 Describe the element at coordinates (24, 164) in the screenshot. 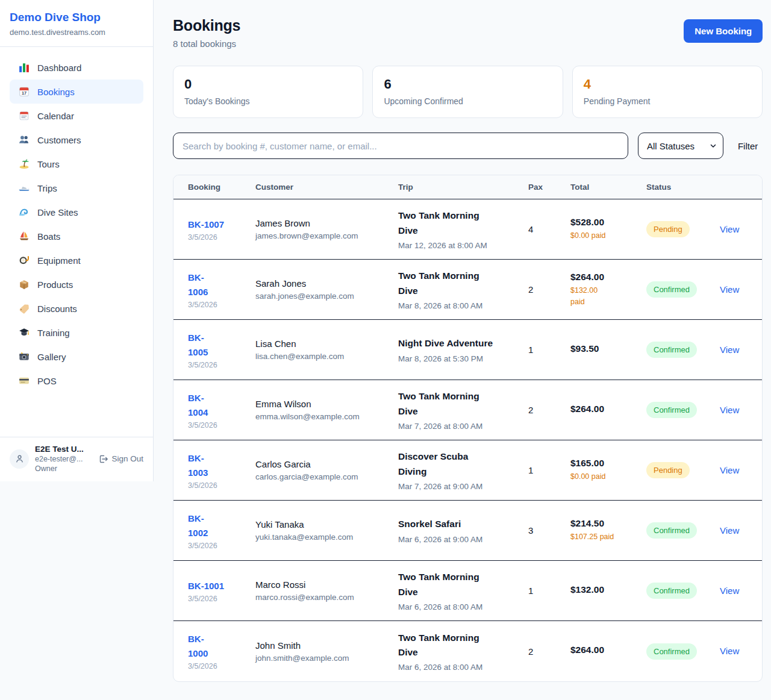

I see `island-icon` at that location.